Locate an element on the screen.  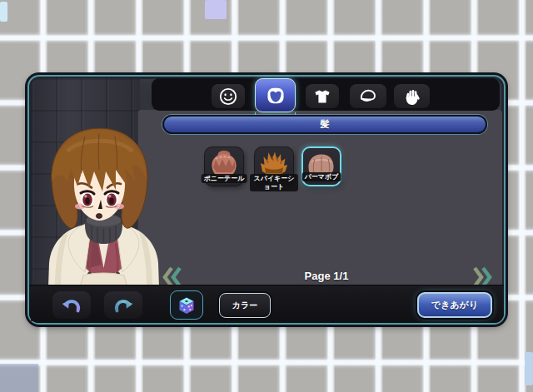
page-indicator: Page 1/1 is located at coordinates (326, 276).